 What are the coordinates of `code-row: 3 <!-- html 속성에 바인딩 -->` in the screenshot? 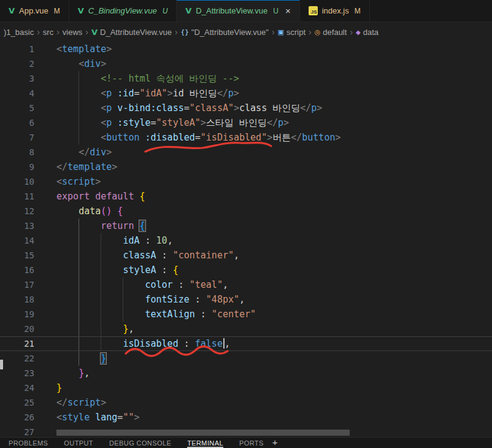 It's located at (246, 79).